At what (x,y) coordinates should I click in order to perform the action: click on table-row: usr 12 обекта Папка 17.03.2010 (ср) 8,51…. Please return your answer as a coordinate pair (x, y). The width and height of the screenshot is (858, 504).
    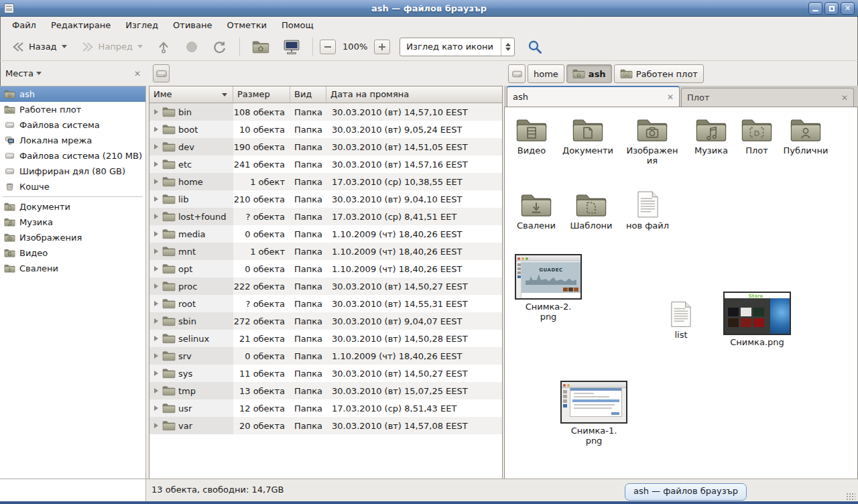
    Looking at the image, I should click on (326, 408).